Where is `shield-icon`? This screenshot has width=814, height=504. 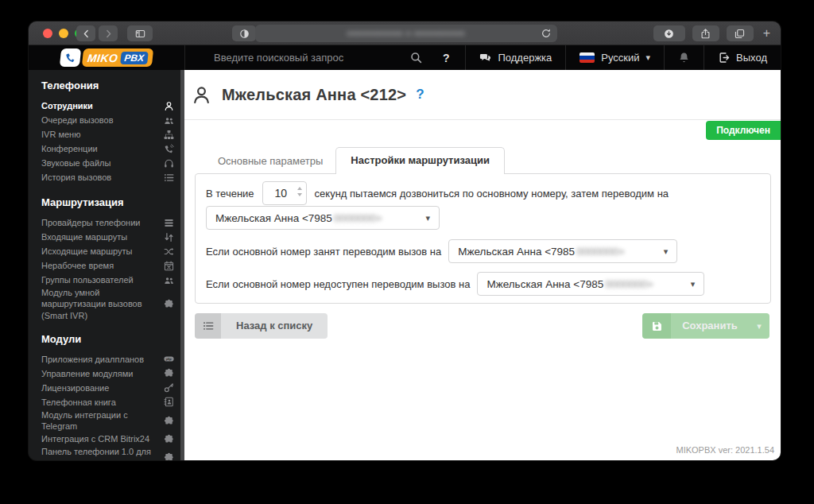 shield-icon is located at coordinates (245, 33).